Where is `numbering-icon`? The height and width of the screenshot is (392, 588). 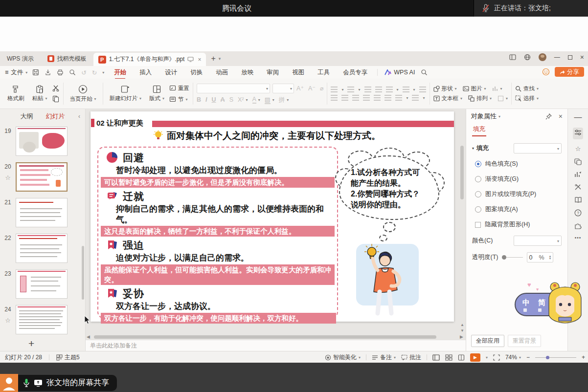
numbering-icon is located at coordinates (351, 89).